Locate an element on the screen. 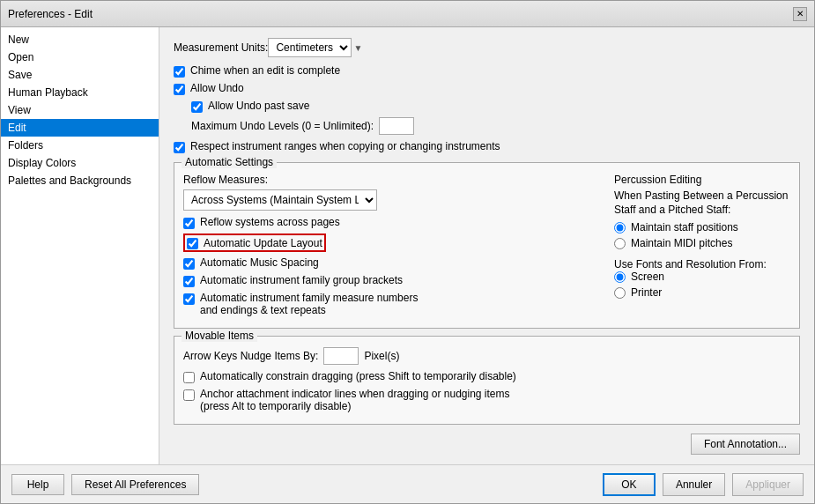  help-button: Help is located at coordinates (38, 485).